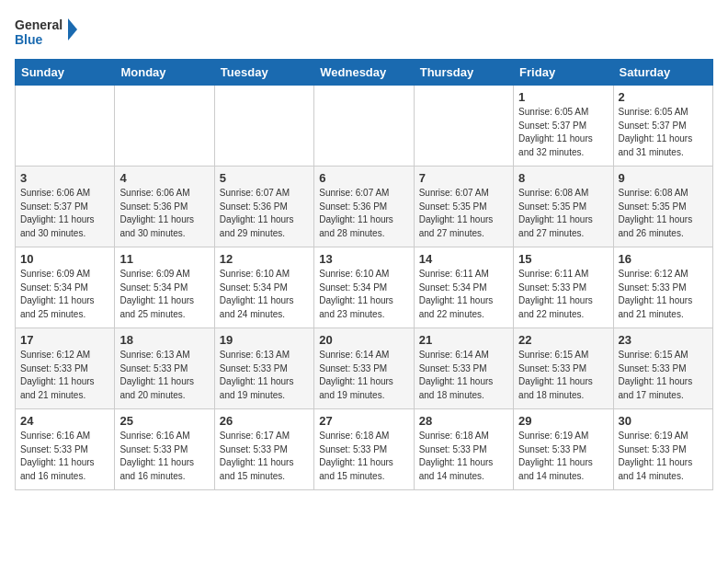  What do you see at coordinates (64, 340) in the screenshot?
I see `day-number: 17` at bounding box center [64, 340].